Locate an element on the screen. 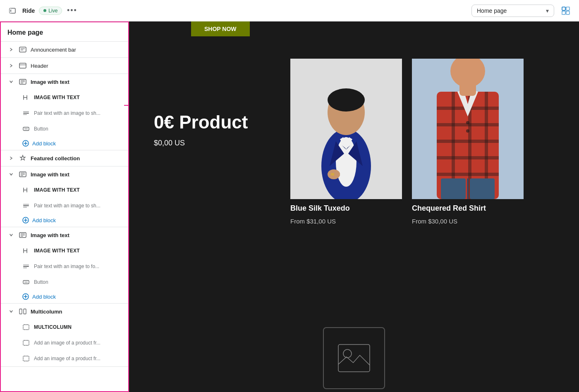 The image size is (579, 392). button-icon is located at coordinates (26, 129).